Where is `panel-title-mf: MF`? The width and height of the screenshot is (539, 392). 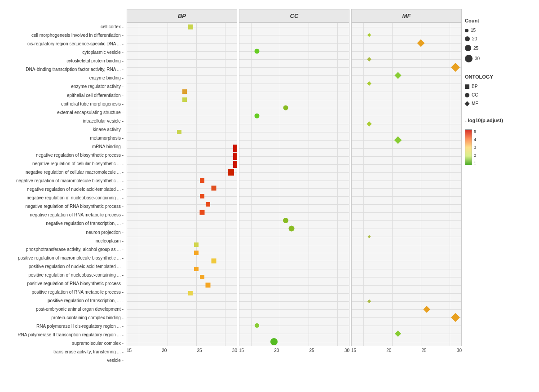
panel-title-mf: MF is located at coordinates (406, 16).